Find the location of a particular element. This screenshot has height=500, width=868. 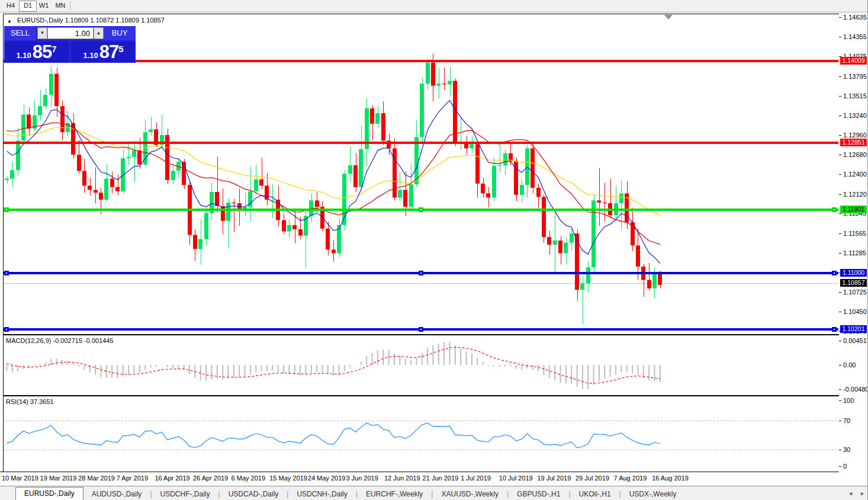

sell-button: SELL is located at coordinates (20, 33).